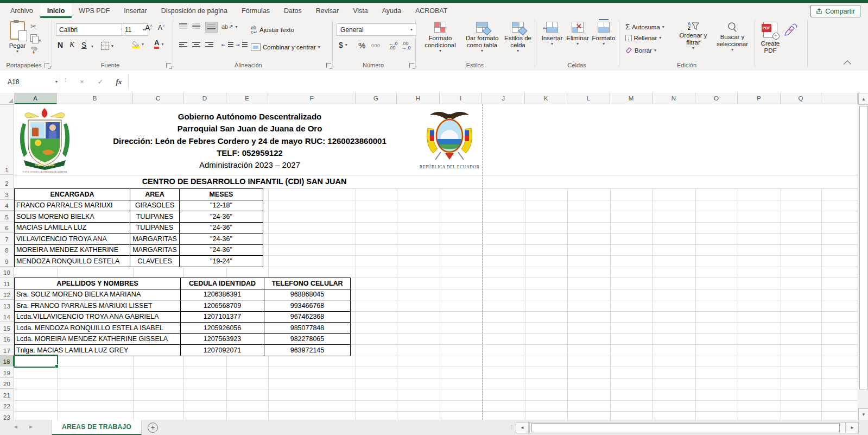 Image resolution: width=868 pixels, height=435 pixels. Describe the element at coordinates (588, 99) in the screenshot. I see `column-header-L: L` at that location.